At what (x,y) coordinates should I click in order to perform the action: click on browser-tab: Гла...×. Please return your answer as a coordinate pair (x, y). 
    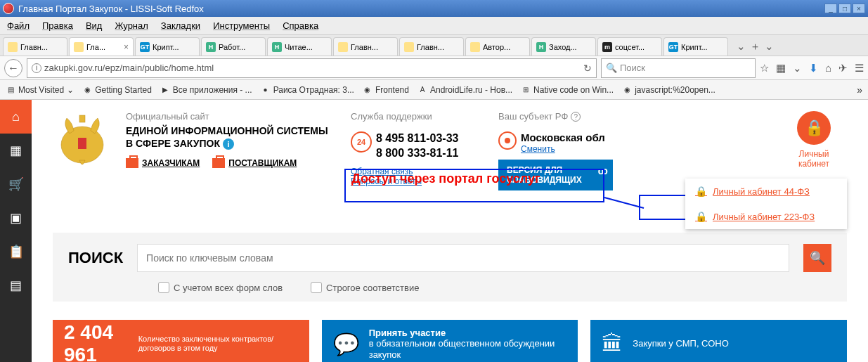
    Looking at the image, I should click on (101, 46).